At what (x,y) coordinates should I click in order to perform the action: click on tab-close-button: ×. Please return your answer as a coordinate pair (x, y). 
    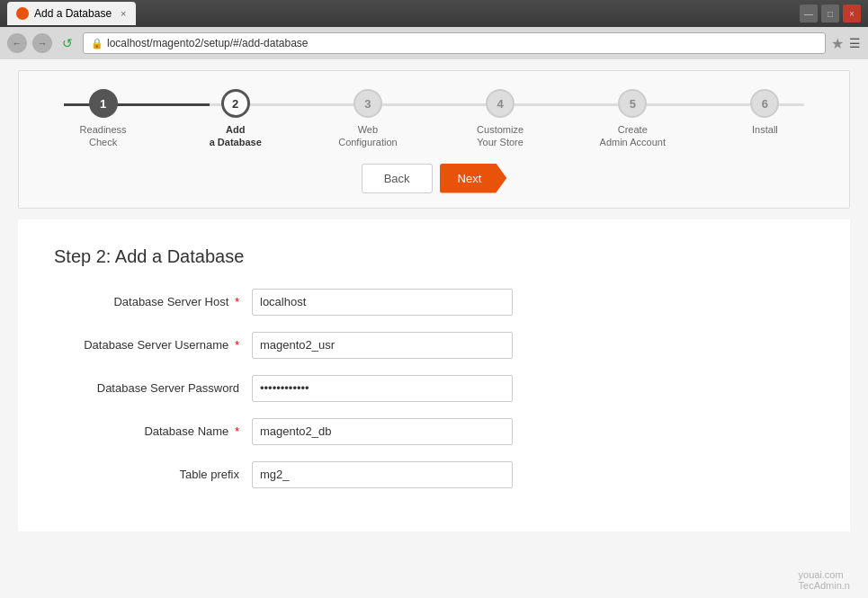
    Looking at the image, I should click on (123, 13).